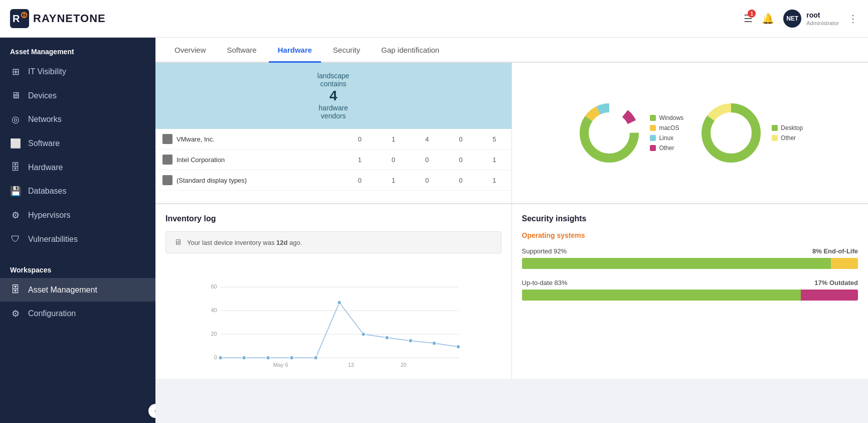 The height and width of the screenshot is (423, 868). What do you see at coordinates (666, 138) in the screenshot?
I see `legend-label: Linux` at bounding box center [666, 138].